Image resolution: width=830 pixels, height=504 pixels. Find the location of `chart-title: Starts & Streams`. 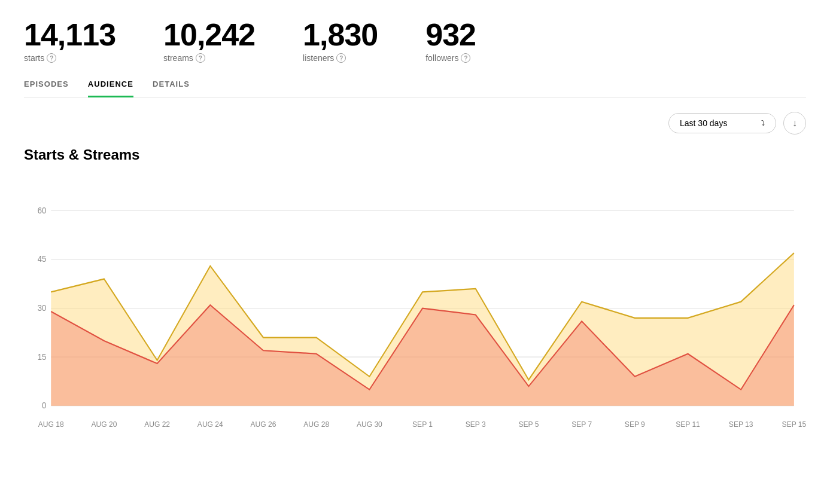

chart-title: Starts & Streams is located at coordinates (415, 155).